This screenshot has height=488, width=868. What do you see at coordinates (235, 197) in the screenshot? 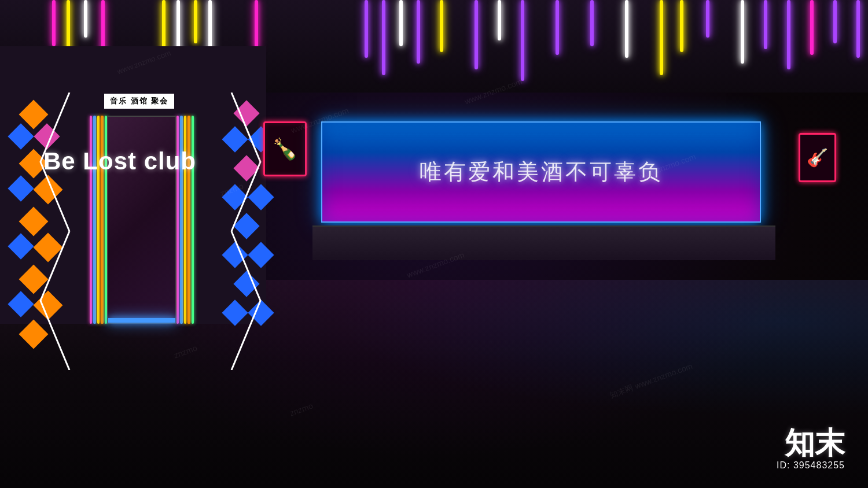
I see `diamond-blue-r3` at bounding box center [235, 197].